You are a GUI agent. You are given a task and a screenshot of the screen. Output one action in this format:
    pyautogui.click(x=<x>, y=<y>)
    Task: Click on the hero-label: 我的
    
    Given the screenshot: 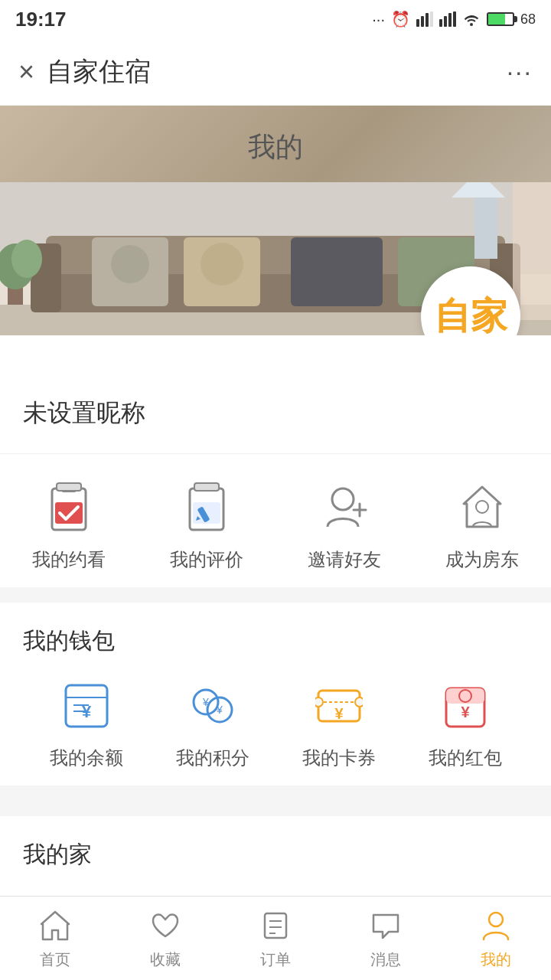 What is the action you would take?
    pyautogui.click(x=276, y=147)
    